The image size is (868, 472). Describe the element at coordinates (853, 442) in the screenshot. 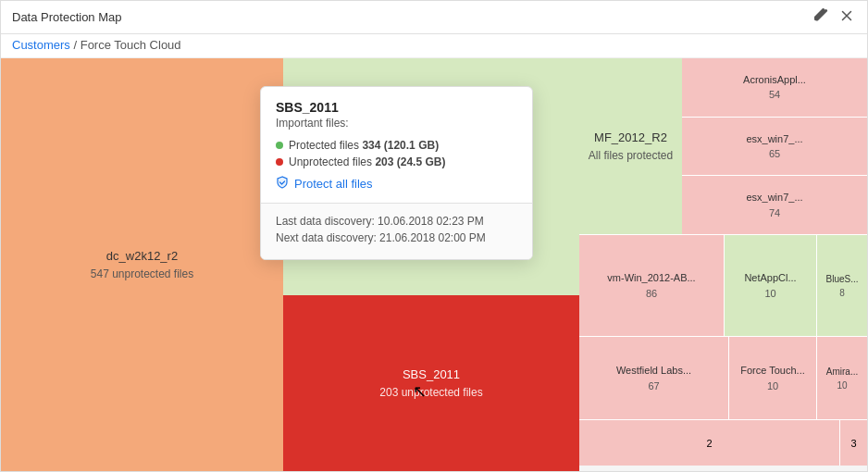

I see `tile-small-3: 3` at that location.